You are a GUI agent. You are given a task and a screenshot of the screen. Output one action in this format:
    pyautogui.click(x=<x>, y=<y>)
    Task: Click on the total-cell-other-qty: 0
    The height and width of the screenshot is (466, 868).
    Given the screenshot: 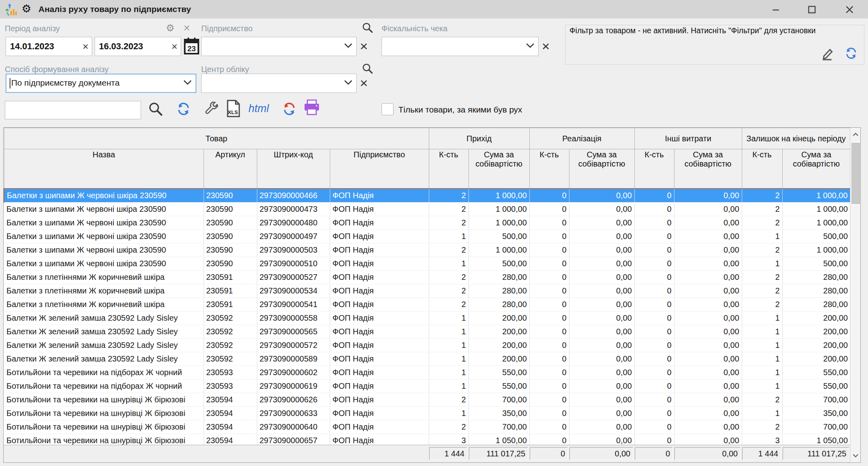 What is the action you would take?
    pyautogui.click(x=654, y=452)
    